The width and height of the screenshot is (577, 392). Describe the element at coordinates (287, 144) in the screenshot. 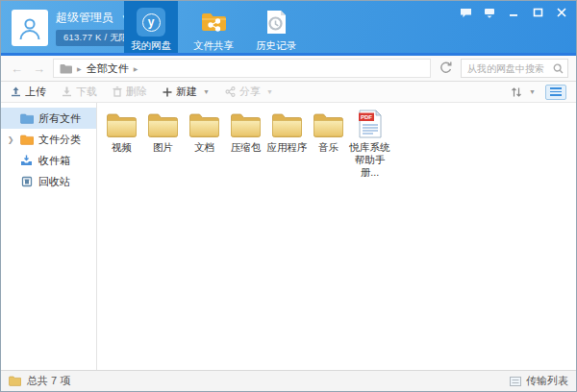

I see `file-item-folder: 应用程序` at that location.